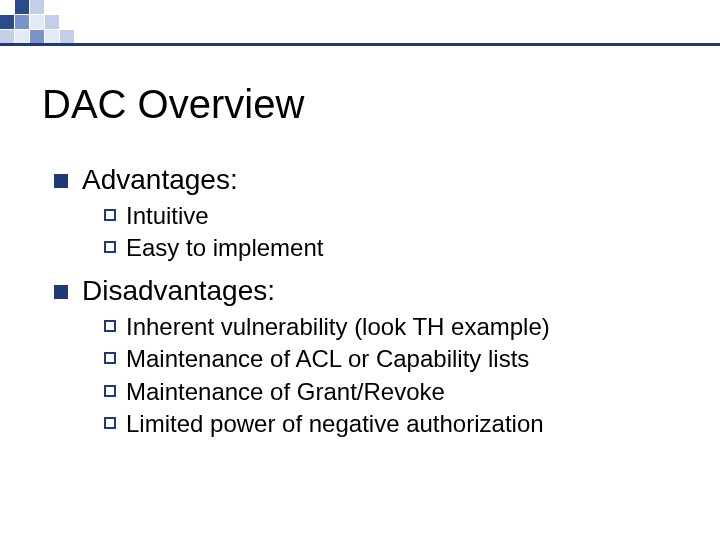 The image size is (720, 540). I want to click on section-heading: Disadvantages:, so click(367, 291).